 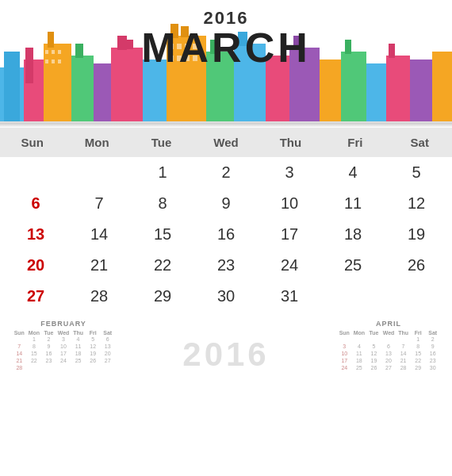 What do you see at coordinates (389, 354) in the screenshot?
I see `mini-apr-grid: 1234567891011121314151617181920212223242…` at bounding box center [389, 354].